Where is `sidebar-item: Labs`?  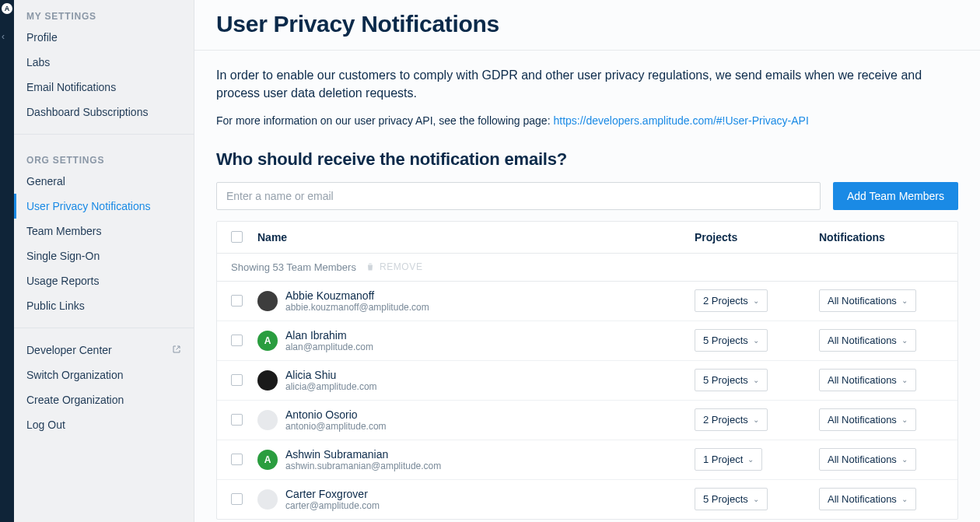 sidebar-item: Labs is located at coordinates (104, 62).